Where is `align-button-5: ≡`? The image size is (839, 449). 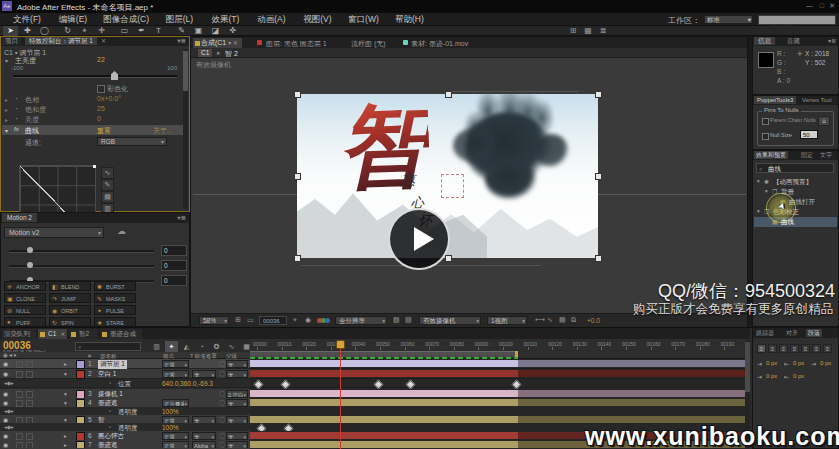 align-button-5: ≡ is located at coordinates (816, 348).